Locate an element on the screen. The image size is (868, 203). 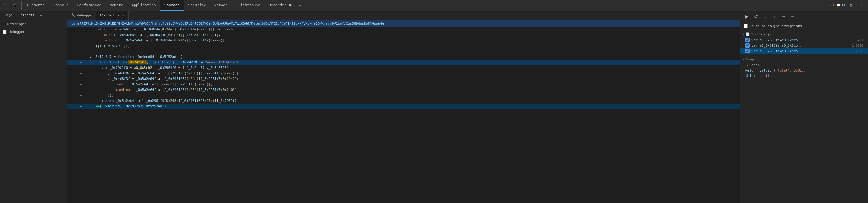
scope-local-header: ▼ Local is located at coordinates (804, 65).